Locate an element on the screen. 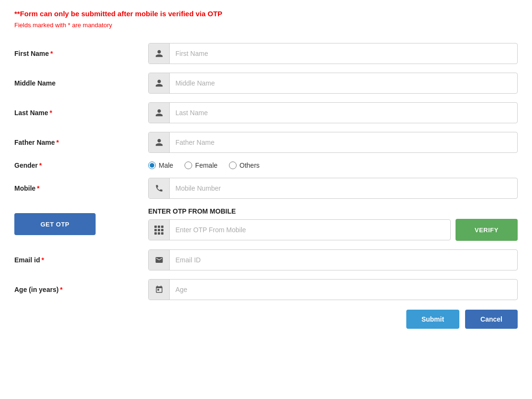  age-row: Age (in years)* is located at coordinates (266, 290).